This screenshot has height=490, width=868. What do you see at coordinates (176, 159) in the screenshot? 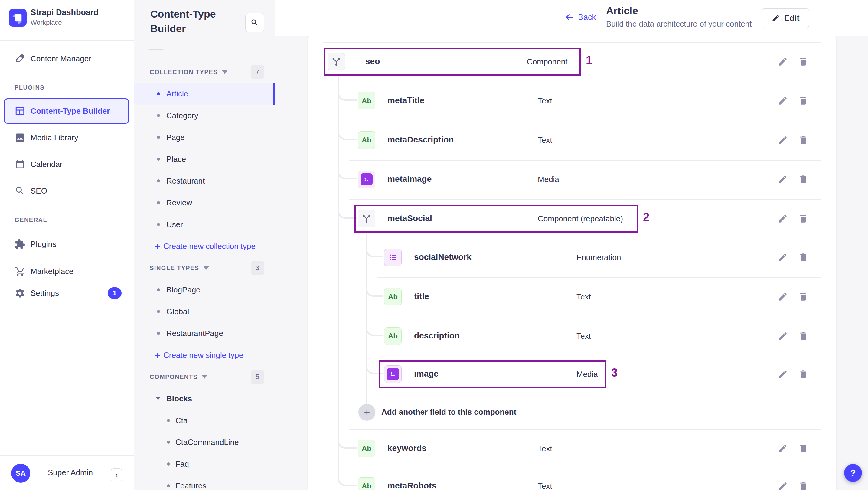
I see `builder-item-label: Place` at bounding box center [176, 159].